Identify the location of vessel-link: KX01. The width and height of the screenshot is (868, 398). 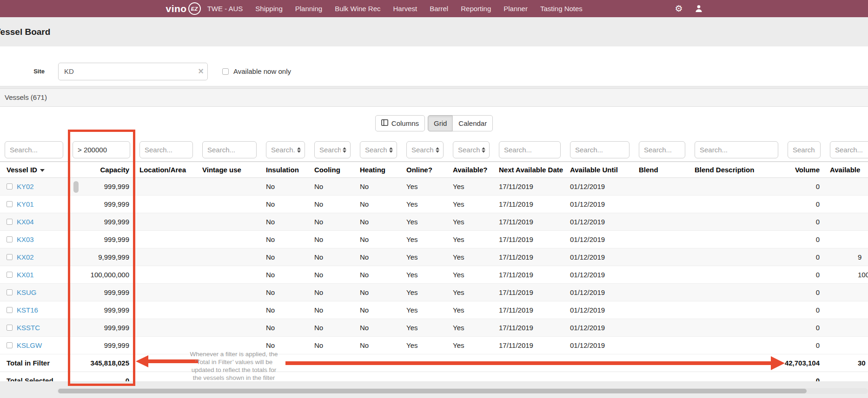
(25, 275).